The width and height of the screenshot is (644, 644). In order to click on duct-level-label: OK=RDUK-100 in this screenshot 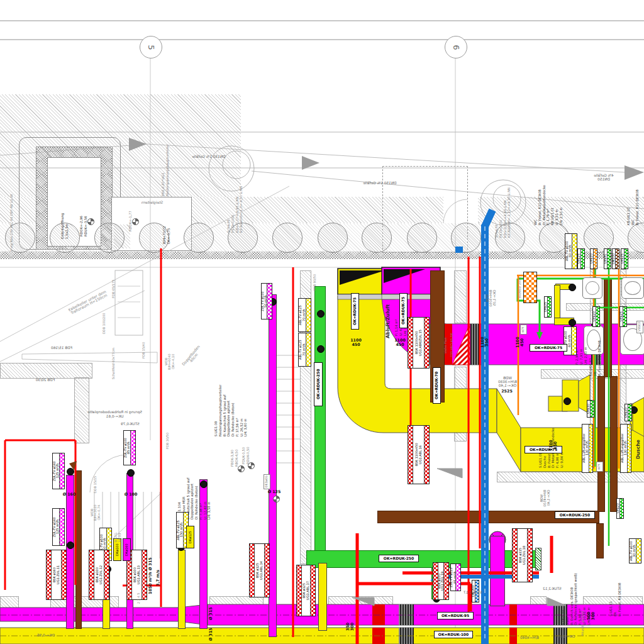, I will do `click(453, 635)`.